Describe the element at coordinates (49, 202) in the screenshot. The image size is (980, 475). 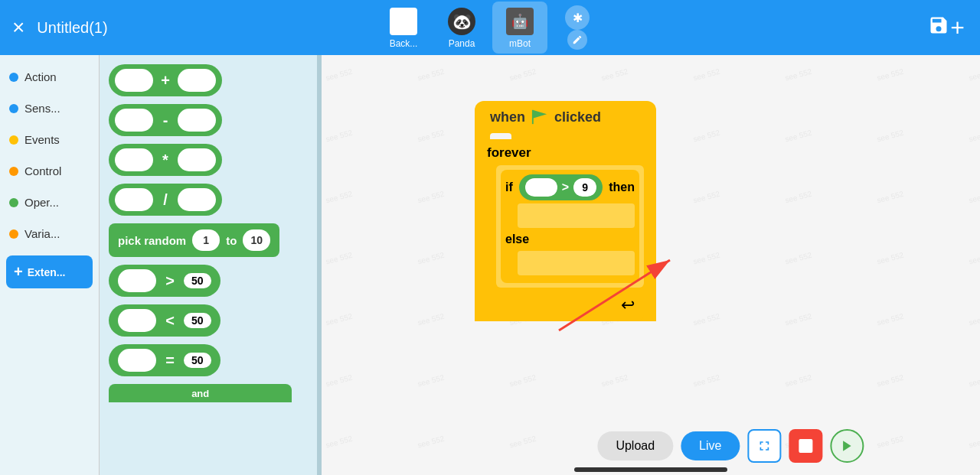
I see `sidebar-item-oper: Oper...` at that location.